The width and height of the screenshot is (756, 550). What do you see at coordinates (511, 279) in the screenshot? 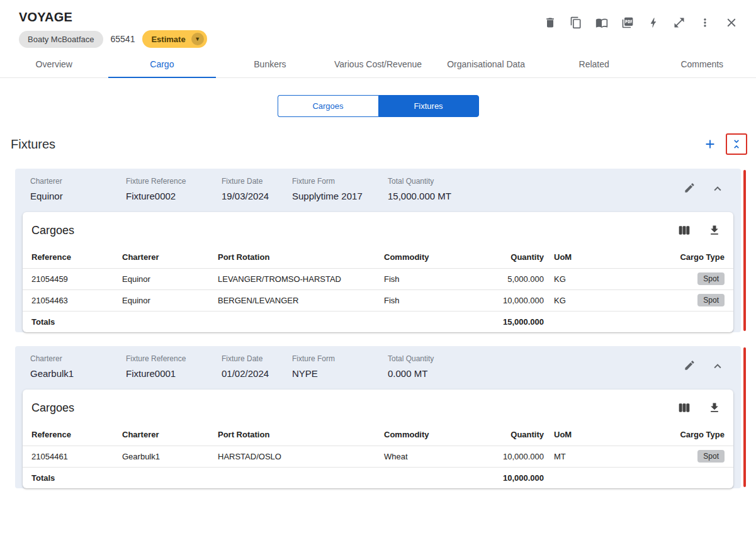
I see `cell-quantity: 5,000.000` at bounding box center [511, 279].